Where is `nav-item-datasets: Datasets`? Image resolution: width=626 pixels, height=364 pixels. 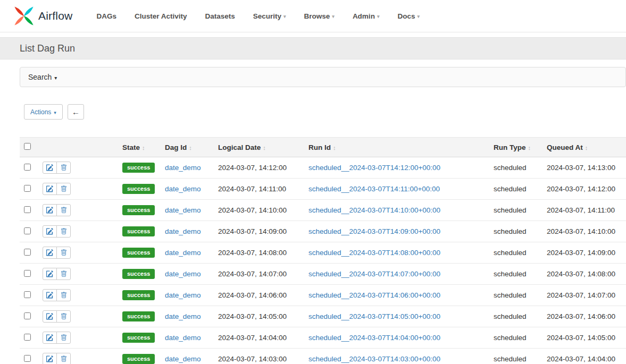
nav-item-datasets: Datasets is located at coordinates (220, 16).